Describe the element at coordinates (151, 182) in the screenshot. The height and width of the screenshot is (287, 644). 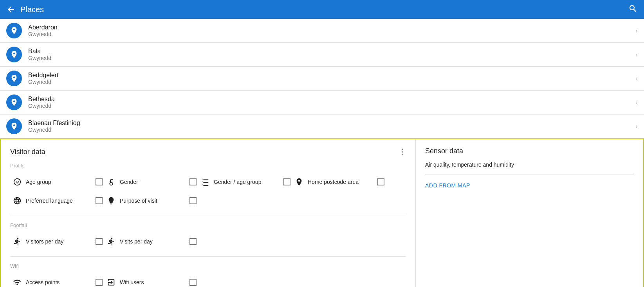
I see `gender-item: Gender` at that location.